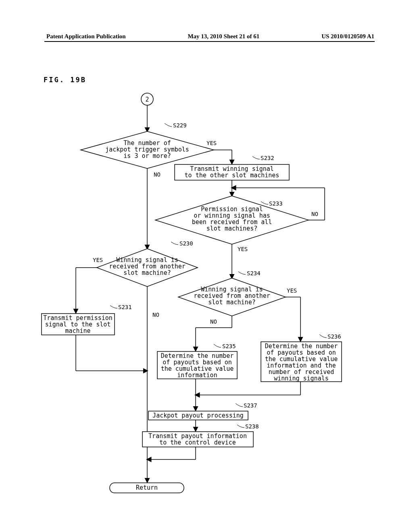 The height and width of the screenshot is (532, 413). I want to click on svg-text: S235, so click(229, 346).